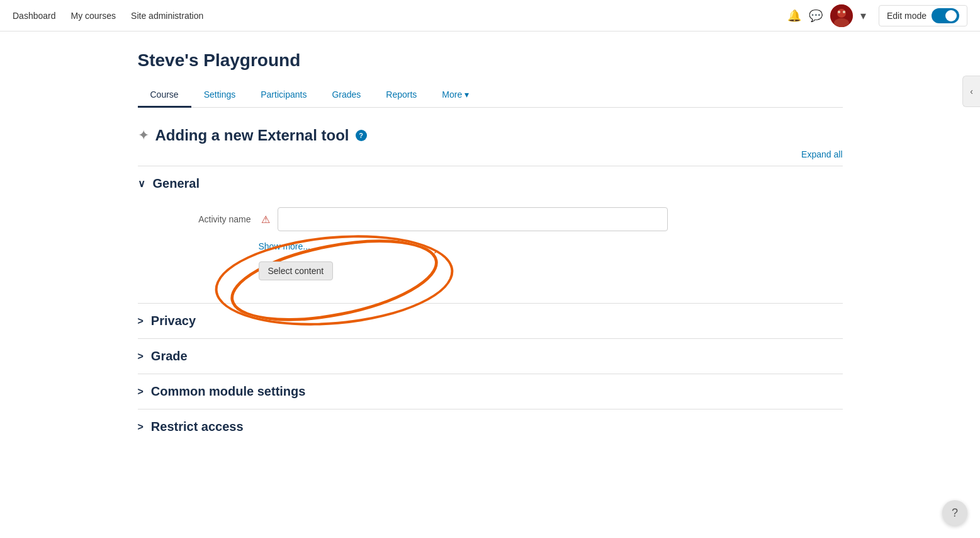  I want to click on page-title: Adding a new External tool, so click(252, 135).